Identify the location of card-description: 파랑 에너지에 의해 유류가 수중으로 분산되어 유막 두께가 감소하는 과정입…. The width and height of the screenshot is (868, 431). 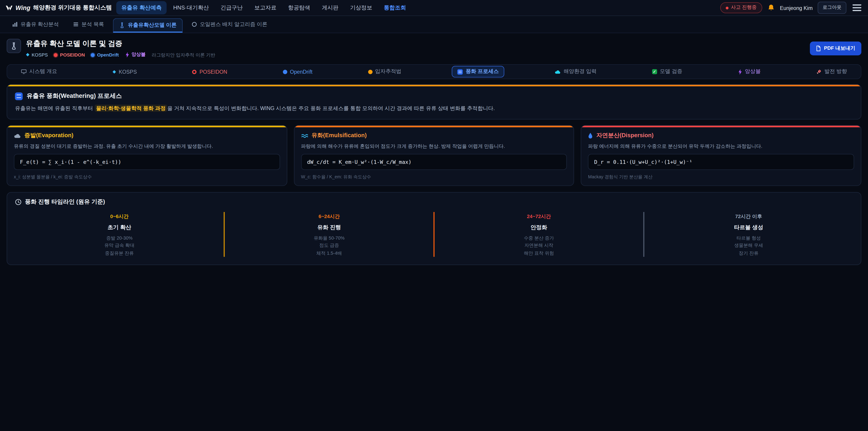
(721, 146).